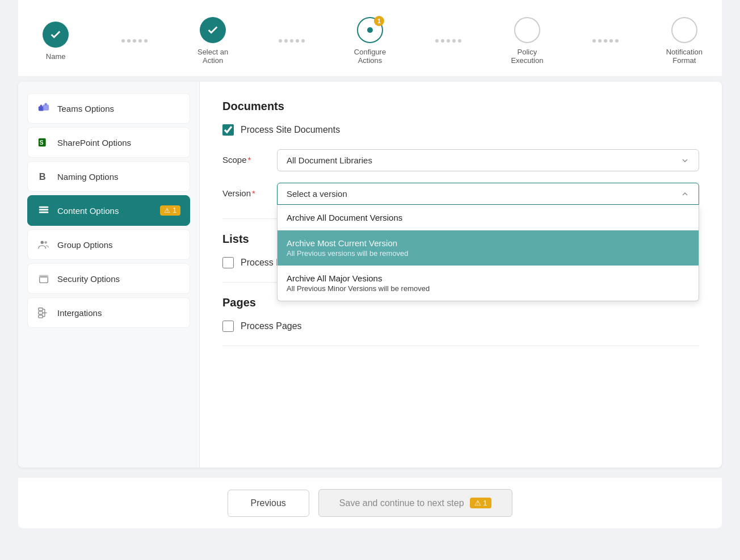 This screenshot has height=560, width=740. Describe the element at coordinates (481, 503) in the screenshot. I see `save-warning-badge: ⚠ 1` at that location.